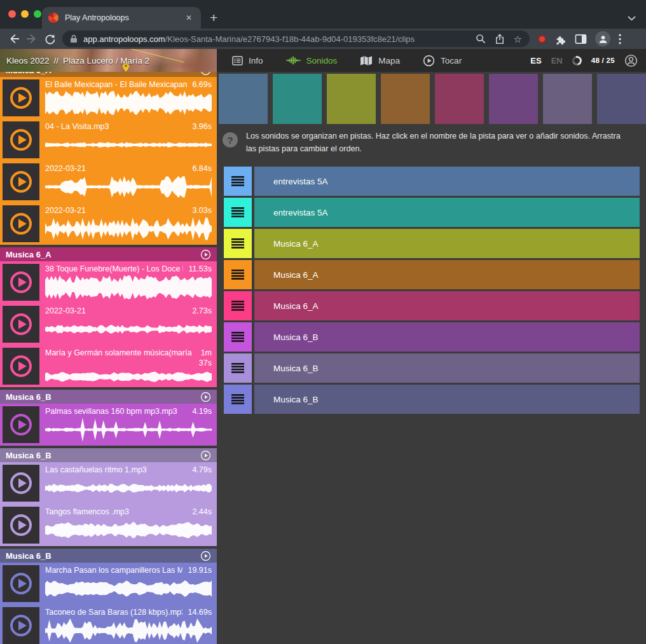  I want to click on audio-clip: 38 Toque Funebre(Muerte) - Los Doce Par.…, so click(108, 282).